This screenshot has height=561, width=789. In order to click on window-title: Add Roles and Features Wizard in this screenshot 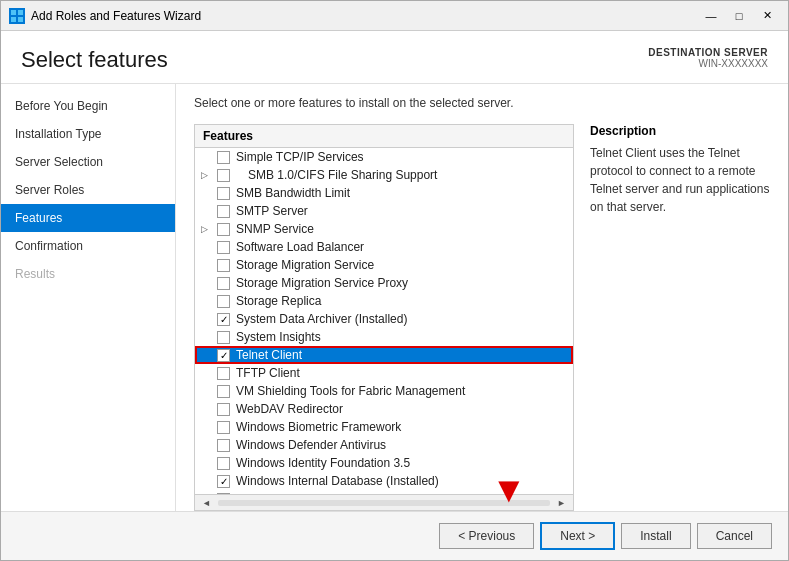, I will do `click(364, 16)`.